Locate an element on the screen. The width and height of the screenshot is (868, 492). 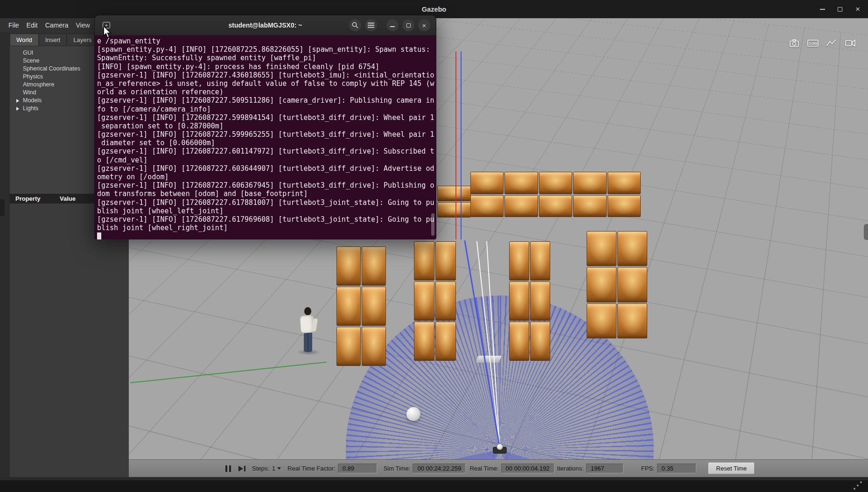
terminal-line: SpawnEntity: Successfully spawned entity… is located at coordinates (266, 58).